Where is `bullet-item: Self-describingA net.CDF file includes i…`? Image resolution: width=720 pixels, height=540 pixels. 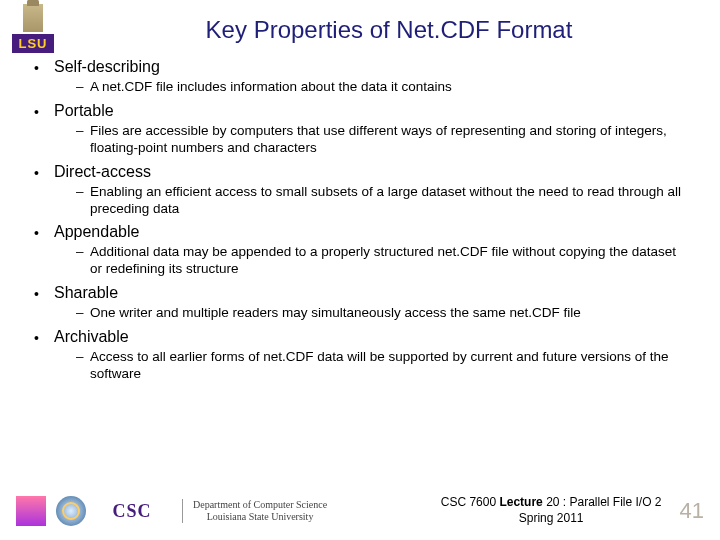
bullet-item: Self-describingA net.CDF file includes i… is located at coordinates (362, 78).